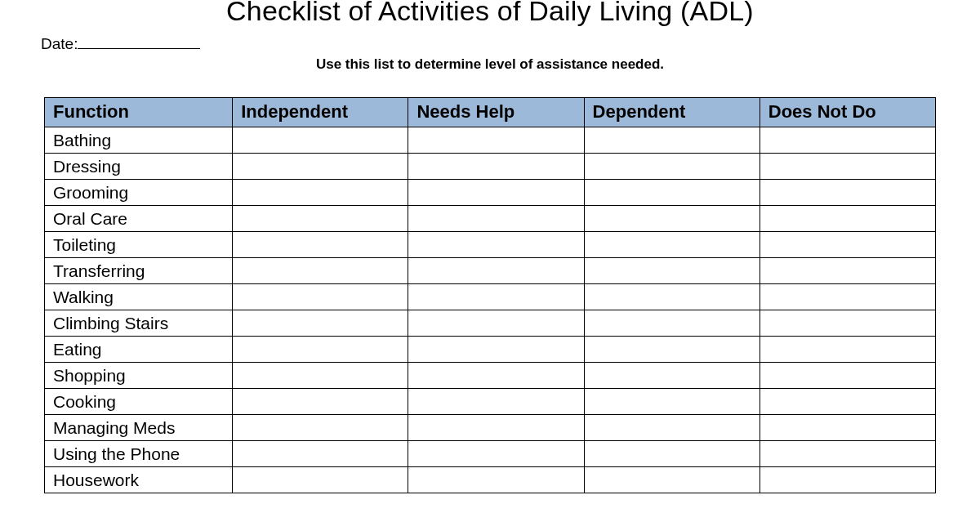 The height and width of the screenshot is (513, 980). I want to click on table-row: Toileting, so click(490, 245).